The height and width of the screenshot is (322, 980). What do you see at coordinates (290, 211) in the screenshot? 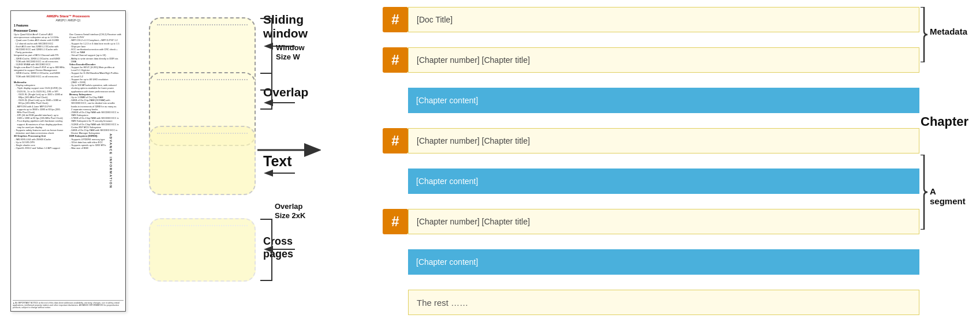
I see `overlap-size-label: Overlap Size 2xK` at bounding box center [290, 211].